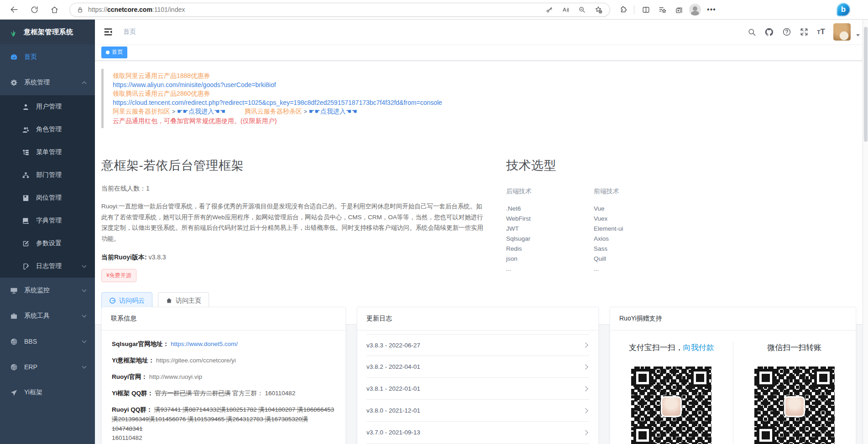  What do you see at coordinates (47, 266) in the screenshot?
I see `sidebar-item-log-management: 日志管理` at bounding box center [47, 266].